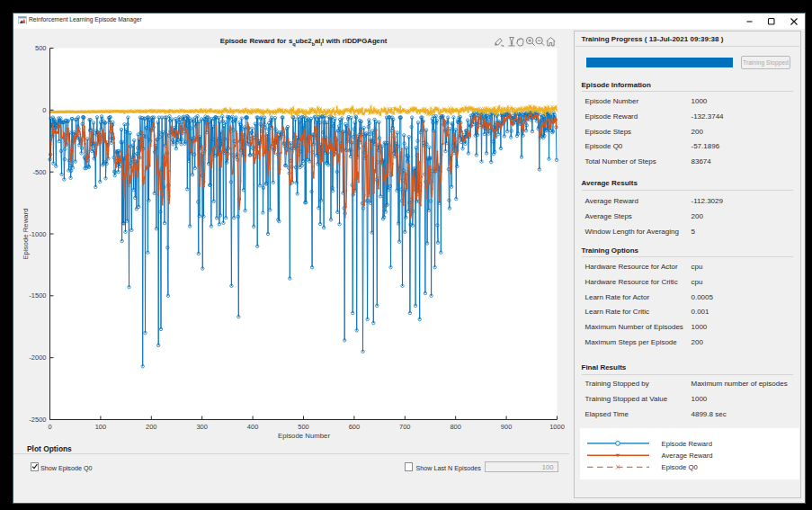  What do you see at coordinates (254, 426) in the screenshot?
I see `svg-text: 400` at bounding box center [254, 426].